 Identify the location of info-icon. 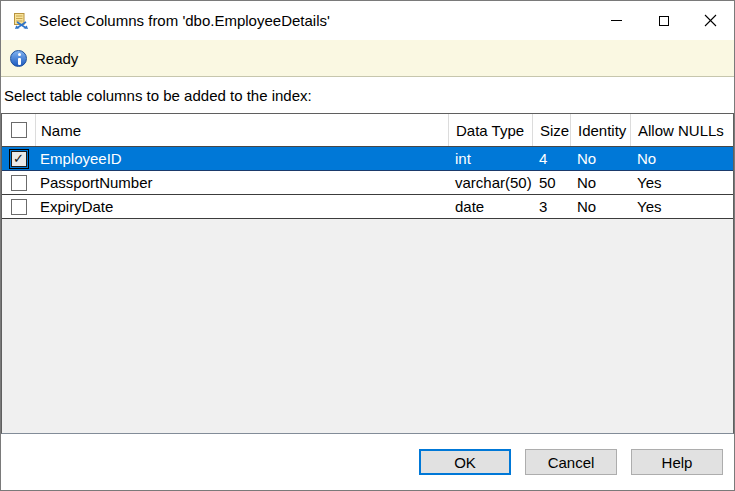
(18, 58).